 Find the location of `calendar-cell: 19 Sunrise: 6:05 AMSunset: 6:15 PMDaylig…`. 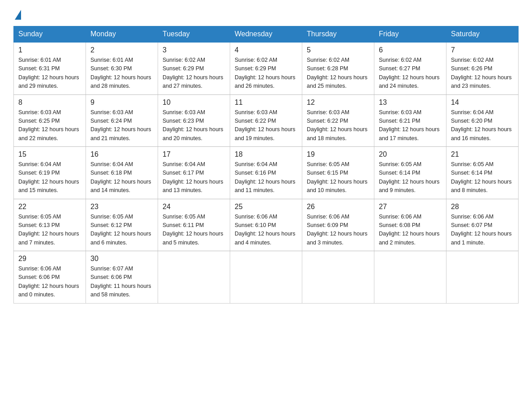

calendar-cell: 19 Sunrise: 6:05 AMSunset: 6:15 PMDaylig… is located at coordinates (339, 173).